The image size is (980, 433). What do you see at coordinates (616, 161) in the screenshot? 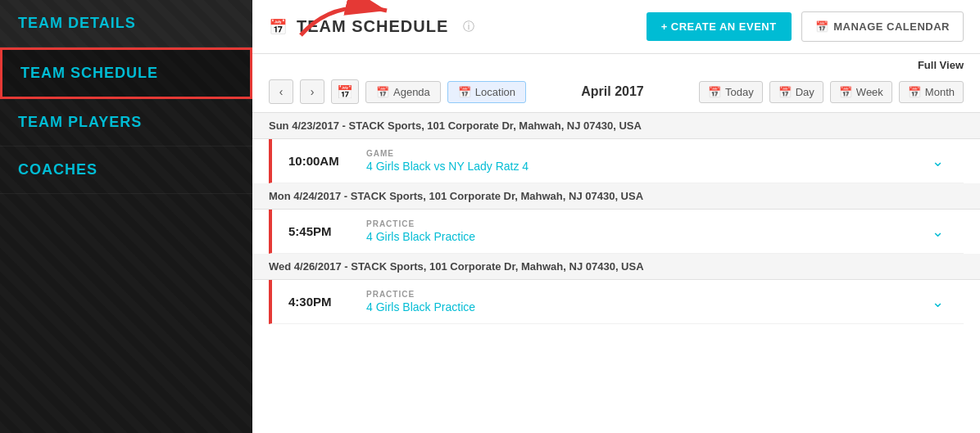
I see `event-row: 10:00AMGAME4 Girls Black vs NY Lady Ratz…` at bounding box center [616, 161].